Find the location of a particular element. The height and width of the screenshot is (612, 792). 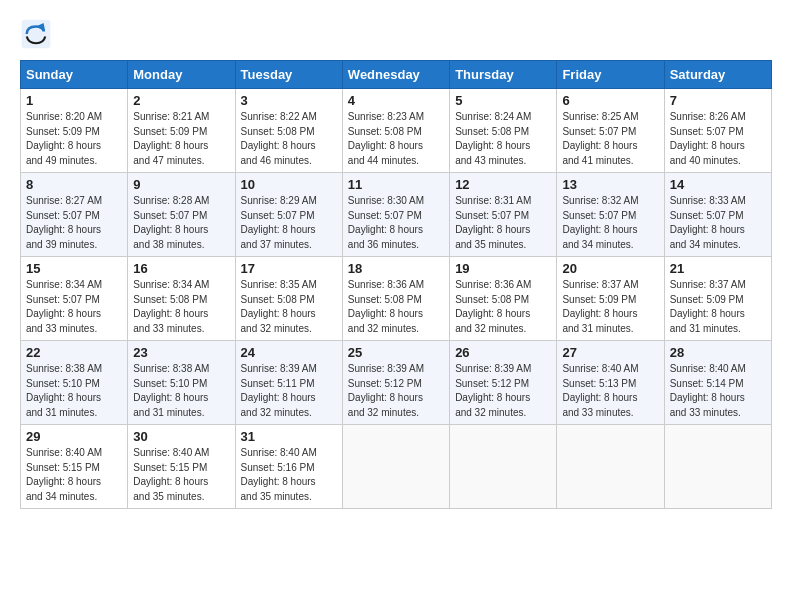

calendar-cell: 6Sunrise: 8:25 AM Sunset: 5:07 PM Daylig… is located at coordinates (610, 131).